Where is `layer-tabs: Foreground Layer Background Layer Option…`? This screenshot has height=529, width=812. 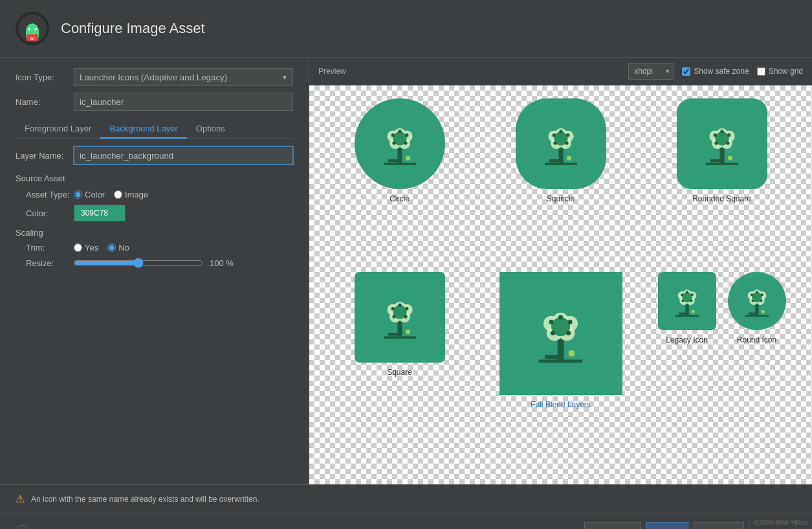 layer-tabs: Foreground Layer Background Layer Option… is located at coordinates (154, 129).